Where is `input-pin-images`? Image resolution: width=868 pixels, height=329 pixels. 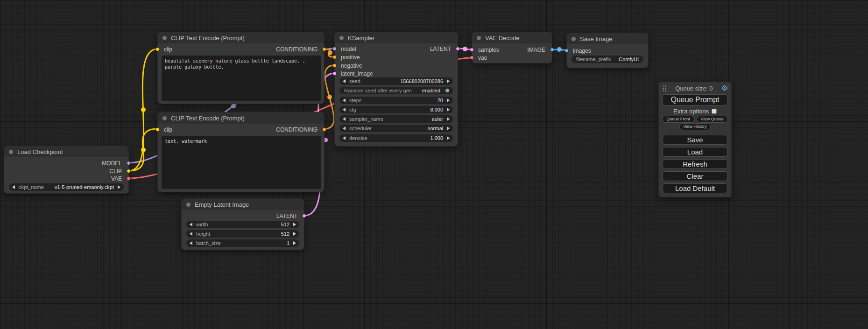
input-pin-images is located at coordinates (567, 50).